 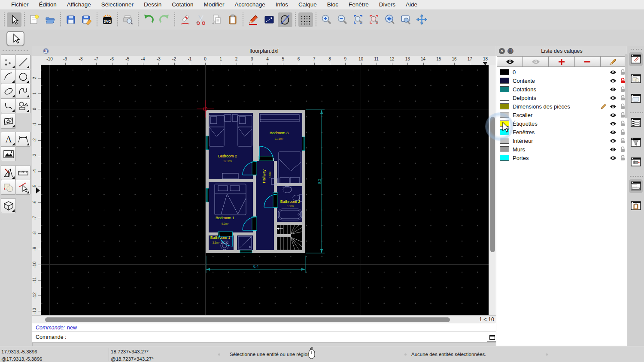 I want to click on menu-accrochage: Accrochage, so click(x=250, y=5).